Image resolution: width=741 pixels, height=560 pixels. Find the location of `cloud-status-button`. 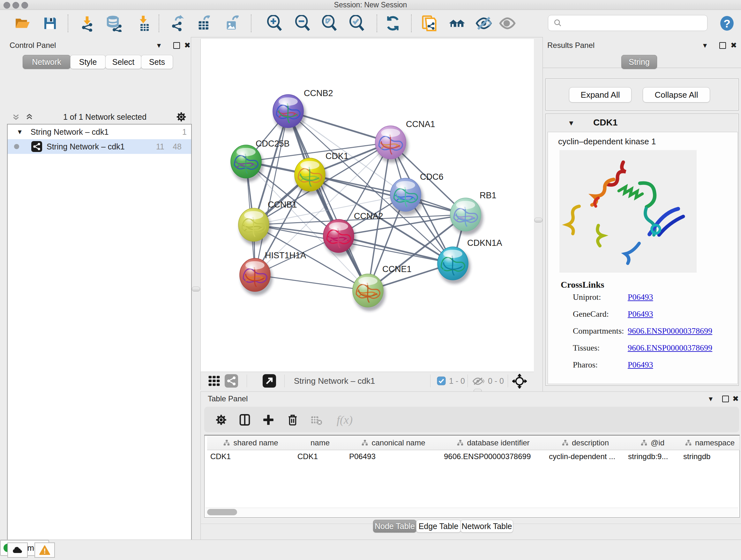

cloud-status-button is located at coordinates (17, 550).